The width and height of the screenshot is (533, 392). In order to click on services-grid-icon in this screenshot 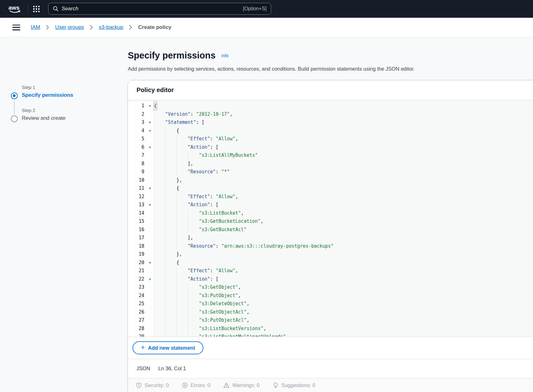, I will do `click(36, 9)`.